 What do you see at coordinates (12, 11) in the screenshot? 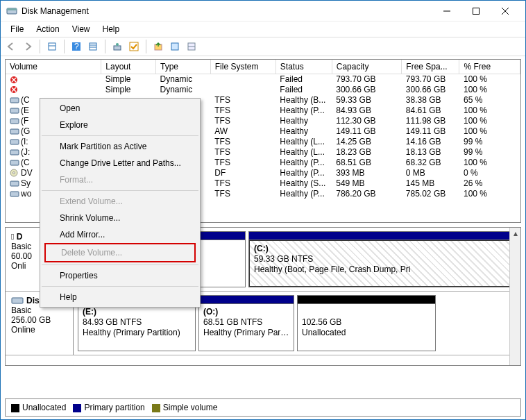
I see `app-icon` at bounding box center [12, 11].